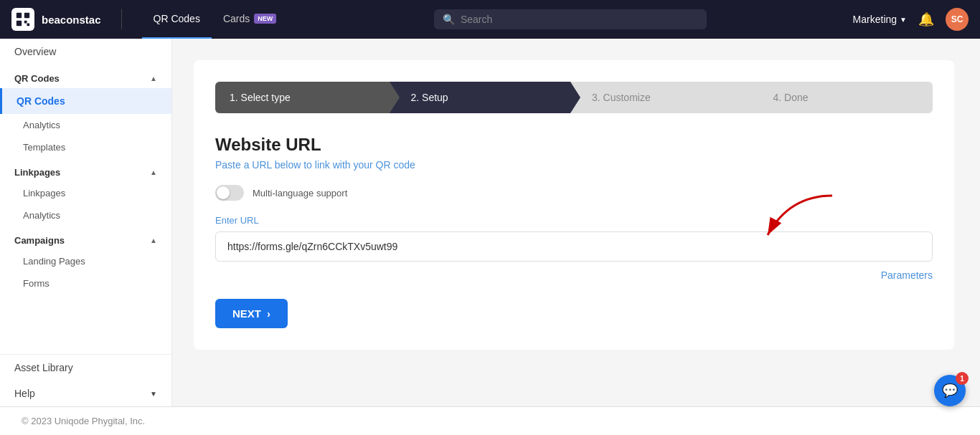 This screenshot has width=980, height=435. I want to click on page-subtitle: Paste a URL below to link with your QR c…, so click(574, 165).